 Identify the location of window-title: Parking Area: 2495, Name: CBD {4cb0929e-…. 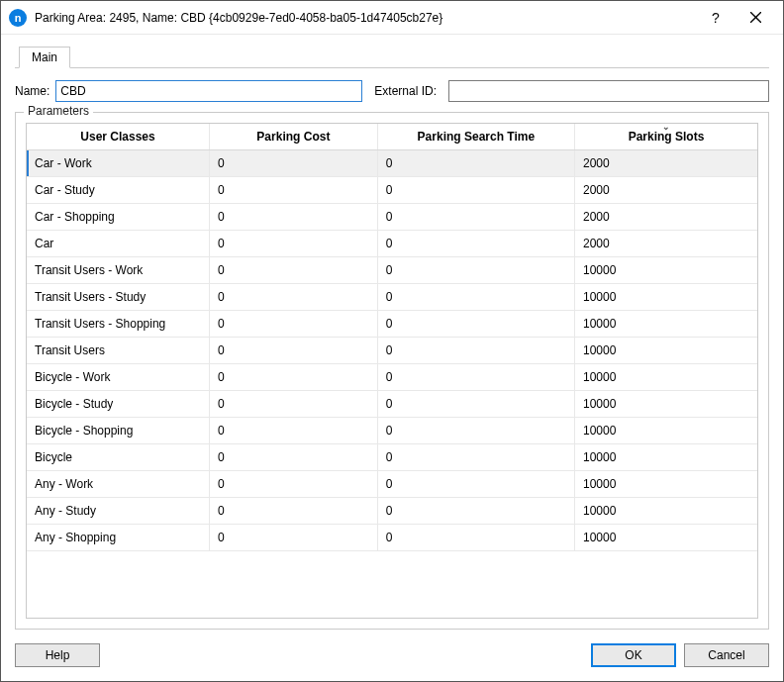
(239, 18).